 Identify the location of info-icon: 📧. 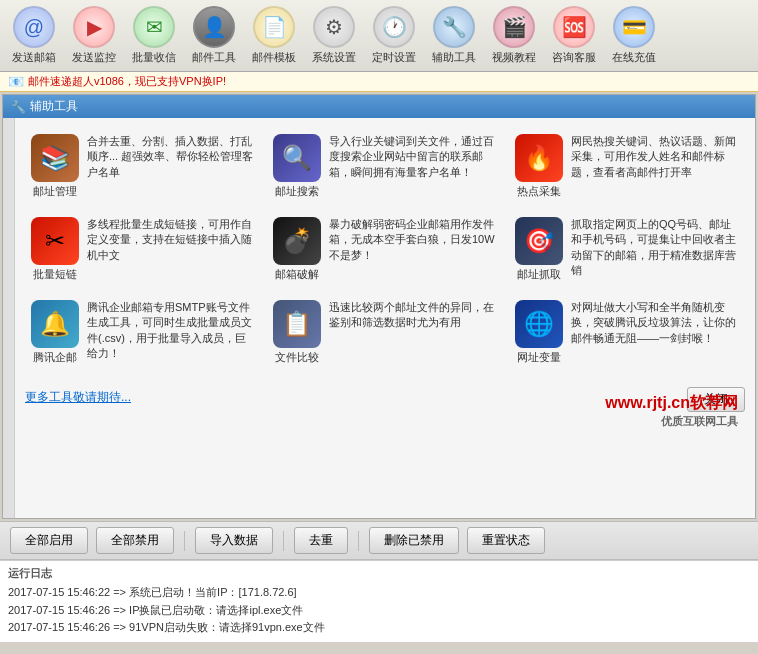
(16, 82).